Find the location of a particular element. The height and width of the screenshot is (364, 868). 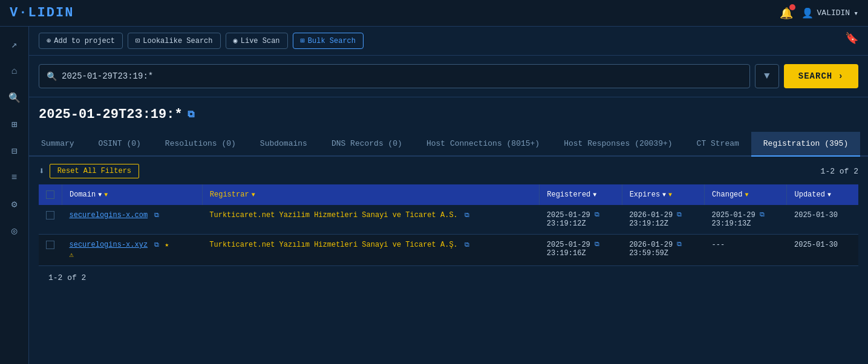

sidebar-item-settings: ⚙ is located at coordinates (15, 204).